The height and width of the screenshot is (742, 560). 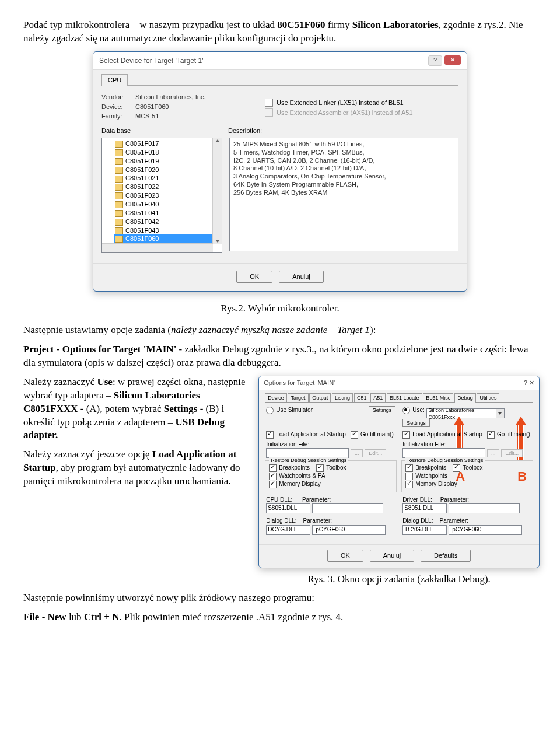 What do you see at coordinates (288, 530) in the screenshot?
I see `dlg-dll-left-input: DCYG.DLL` at bounding box center [288, 530].